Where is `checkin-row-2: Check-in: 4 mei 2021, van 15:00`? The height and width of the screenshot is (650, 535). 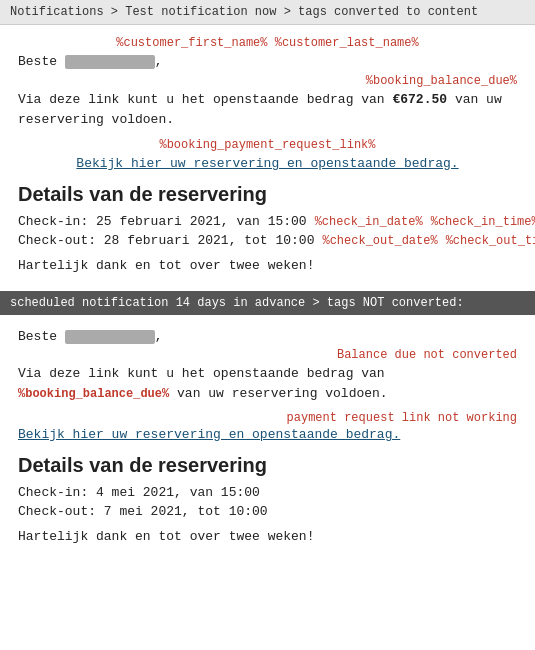 checkin-row-2: Check-in: 4 mei 2021, van 15:00 is located at coordinates (268, 492).